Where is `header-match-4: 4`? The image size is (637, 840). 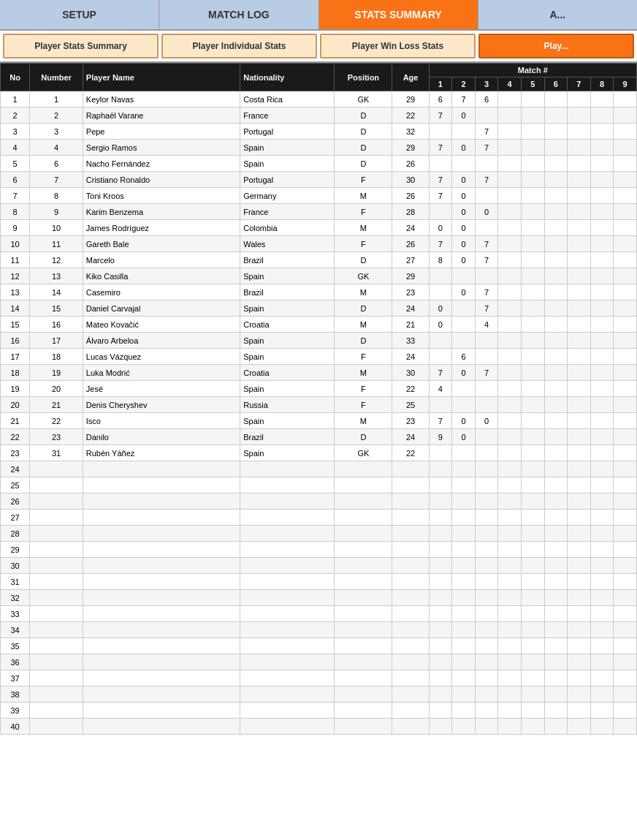
header-match-4: 4 is located at coordinates (510, 85).